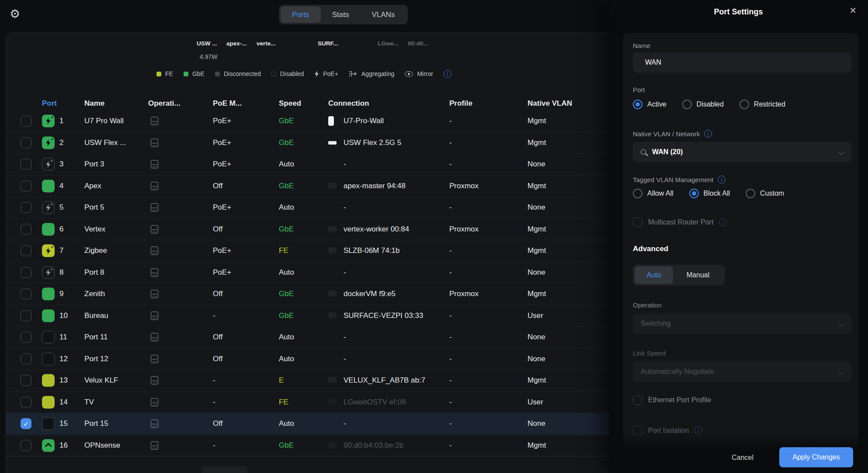 The width and height of the screenshot is (868, 473). What do you see at coordinates (308, 207) in the screenshot?
I see `table-row: + 5 Port 5 PoE+ Auto - - None` at bounding box center [308, 207].